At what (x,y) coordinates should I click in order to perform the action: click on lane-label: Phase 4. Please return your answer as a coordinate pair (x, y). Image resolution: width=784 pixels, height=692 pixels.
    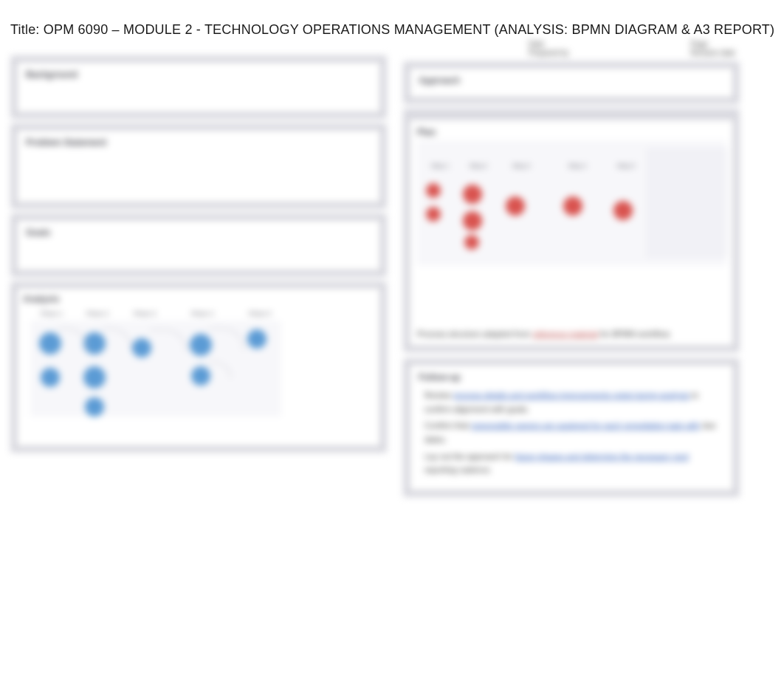
    Looking at the image, I should click on (202, 313).